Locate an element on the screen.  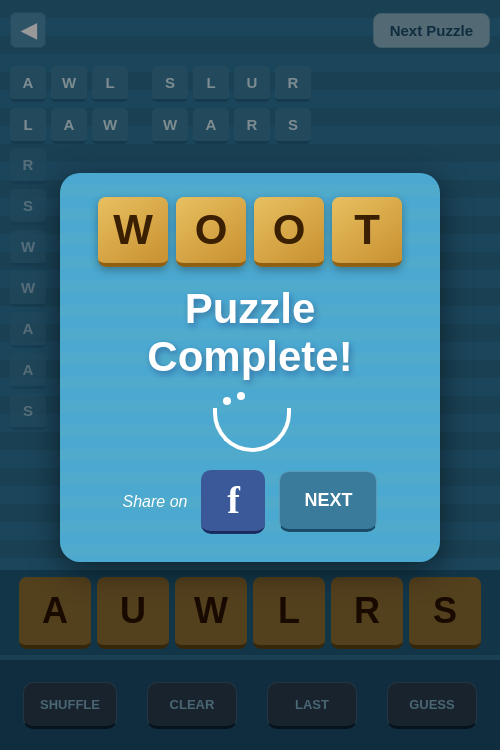
puzzle-complete-text: Puzzle Complete! is located at coordinates (250, 334).